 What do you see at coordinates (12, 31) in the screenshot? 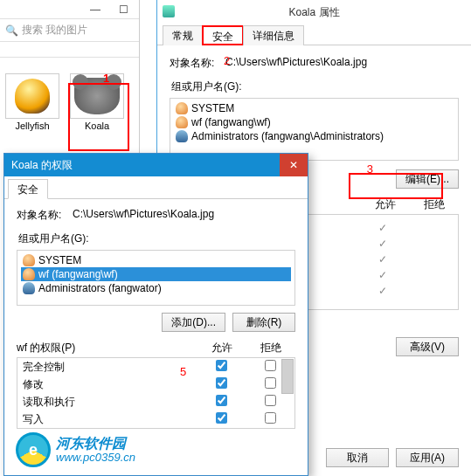
I see `search-icon: 🔍` at bounding box center [12, 31].